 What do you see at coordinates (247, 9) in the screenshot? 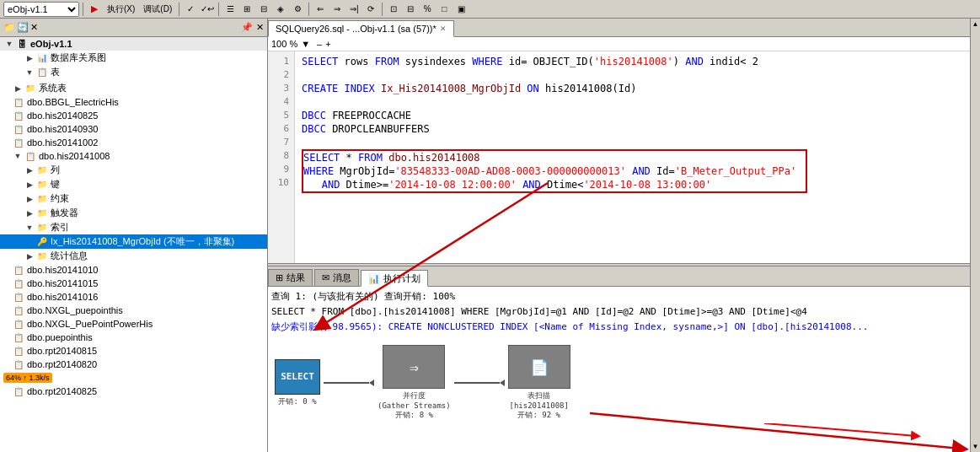
I see `toolbar-btn-2: ⊞` at bounding box center [247, 9].